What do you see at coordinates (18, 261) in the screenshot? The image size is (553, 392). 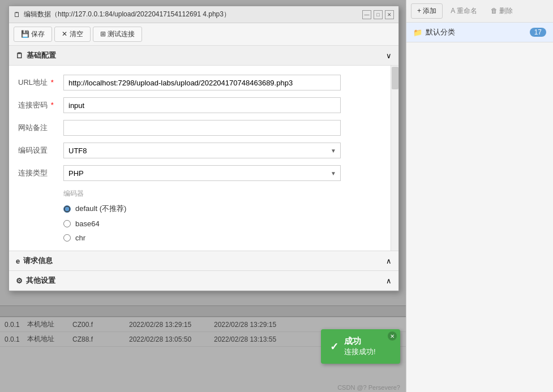 I see `request-icon: e` at bounding box center [18, 261].